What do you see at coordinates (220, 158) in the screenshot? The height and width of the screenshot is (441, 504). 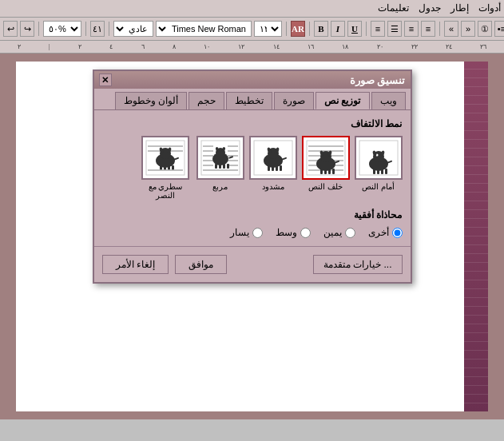 I see `wrap-icon-square` at bounding box center [220, 158].